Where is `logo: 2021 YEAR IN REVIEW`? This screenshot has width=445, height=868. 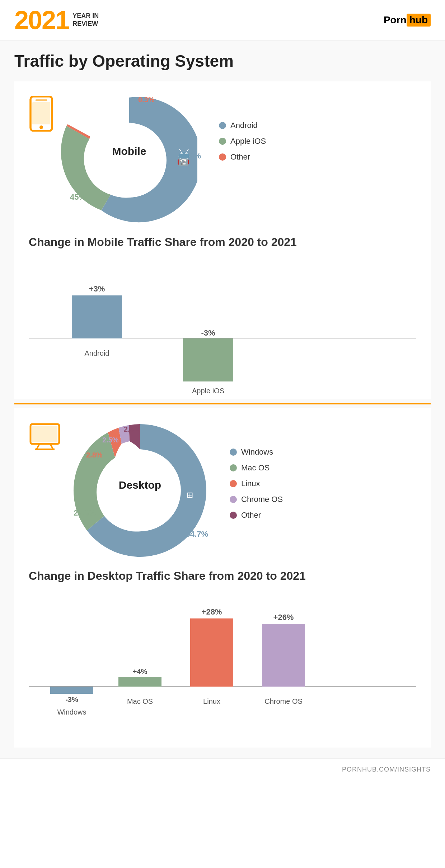
logo: 2021 YEAR IN REVIEW is located at coordinates (57, 20).